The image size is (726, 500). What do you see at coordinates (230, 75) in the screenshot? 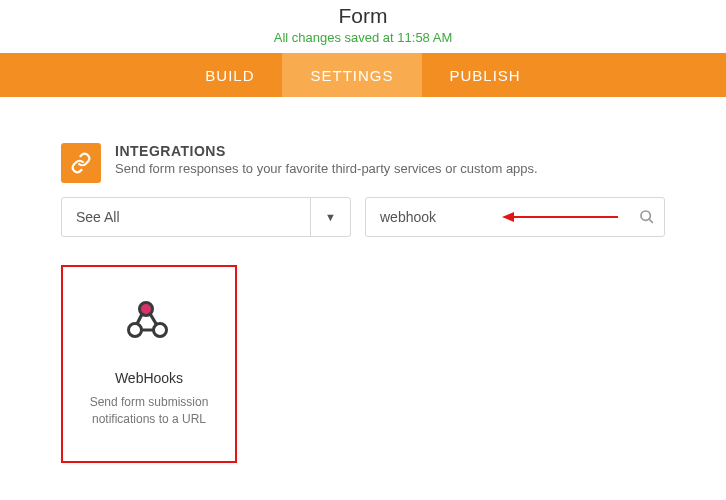
I see `tab-build: BUILD` at bounding box center [230, 75].